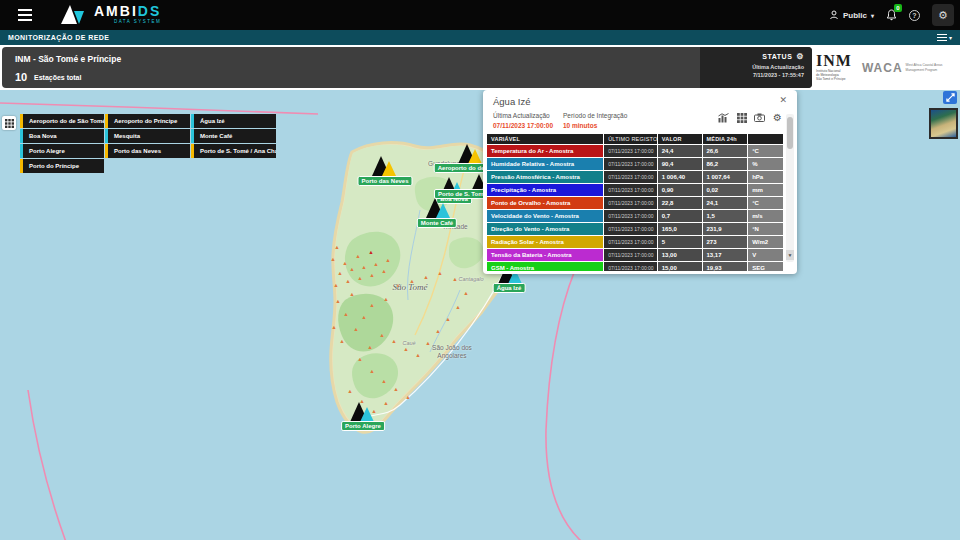  What do you see at coordinates (635, 216) in the screenshot?
I see `table-row: Velocidade do Vento - Amostra07/11/2023 …` at bounding box center [635, 216].